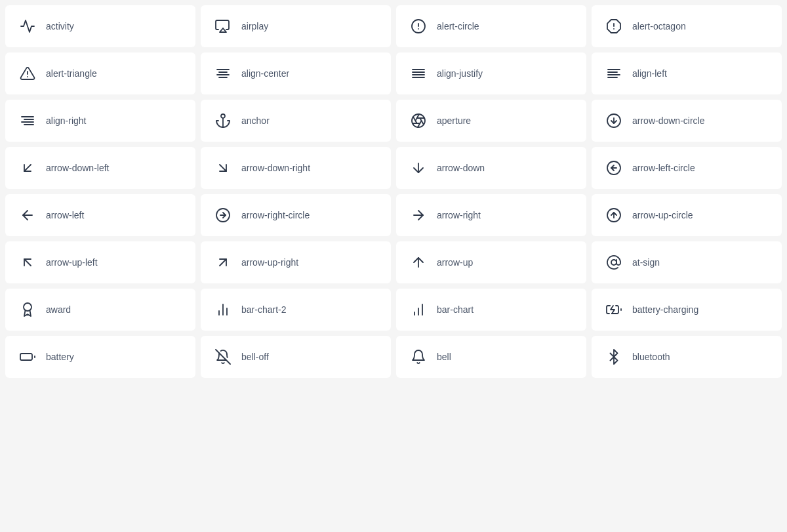 The image size is (787, 532). What do you see at coordinates (418, 121) in the screenshot?
I see `aperture-icon` at bounding box center [418, 121].